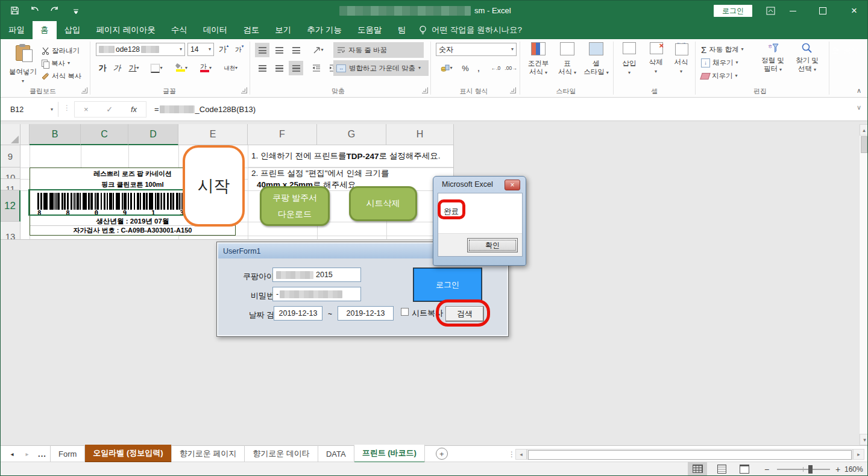 This screenshot has width=868, height=476. Describe the element at coordinates (11, 184) in the screenshot. I see `row-header-11: 11` at that location.